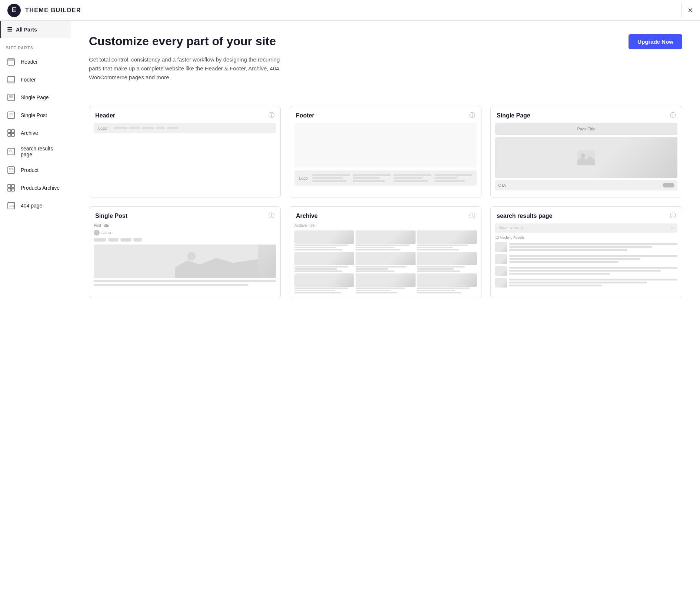 Image resolution: width=700 pixels, height=598 pixels. Describe the element at coordinates (350, 10) in the screenshot. I see `topbar: E THEME BUILDER ×` at that location.